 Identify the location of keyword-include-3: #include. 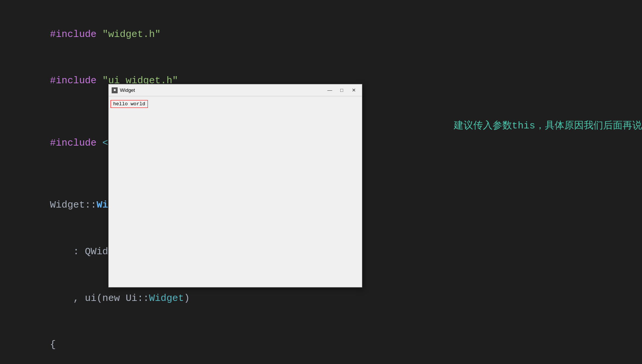
(76, 143).